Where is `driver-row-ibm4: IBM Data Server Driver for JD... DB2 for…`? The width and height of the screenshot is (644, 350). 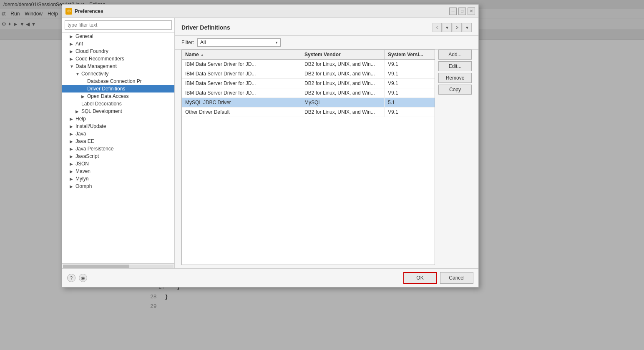
driver-row-ibm4: IBM Data Server Driver for JD... DB2 for… is located at coordinates (308, 93).